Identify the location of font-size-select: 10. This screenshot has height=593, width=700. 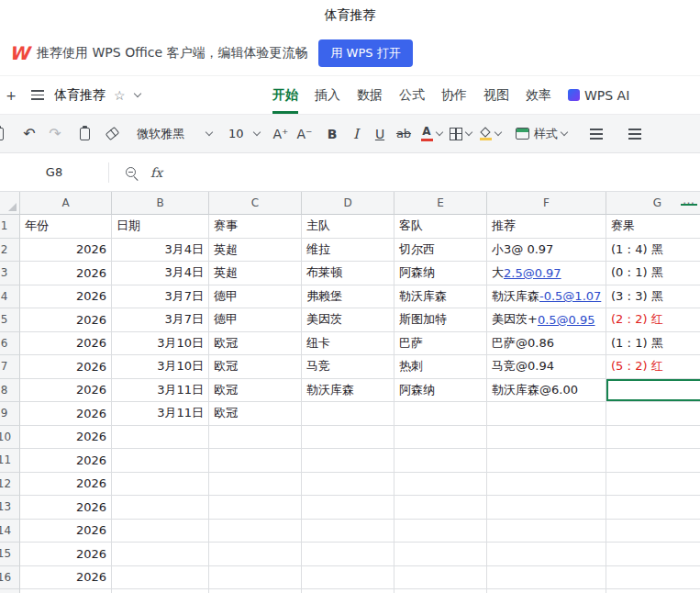
(244, 134).